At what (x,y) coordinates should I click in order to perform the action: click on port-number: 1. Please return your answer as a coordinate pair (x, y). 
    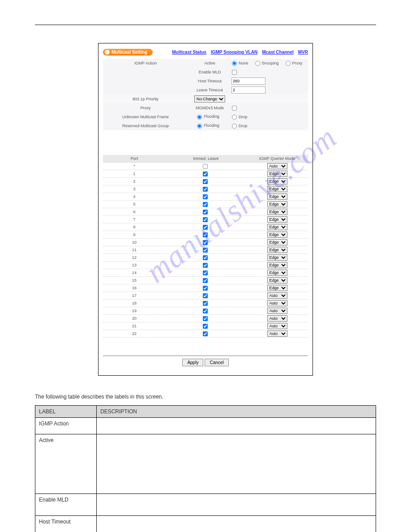
    Looking at the image, I should click on (134, 174).